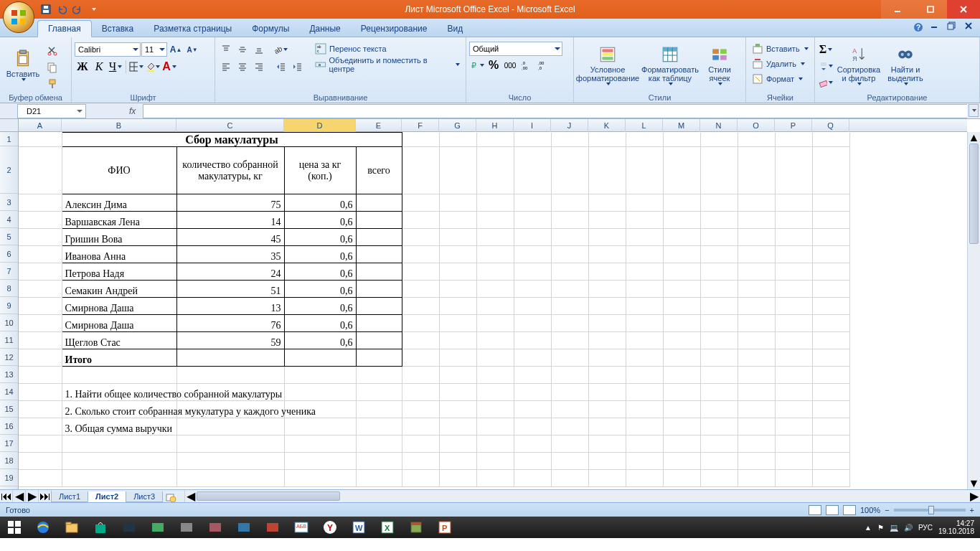 The image size is (980, 551). What do you see at coordinates (40, 237) in the screenshot?
I see `cell-A5` at bounding box center [40, 237].